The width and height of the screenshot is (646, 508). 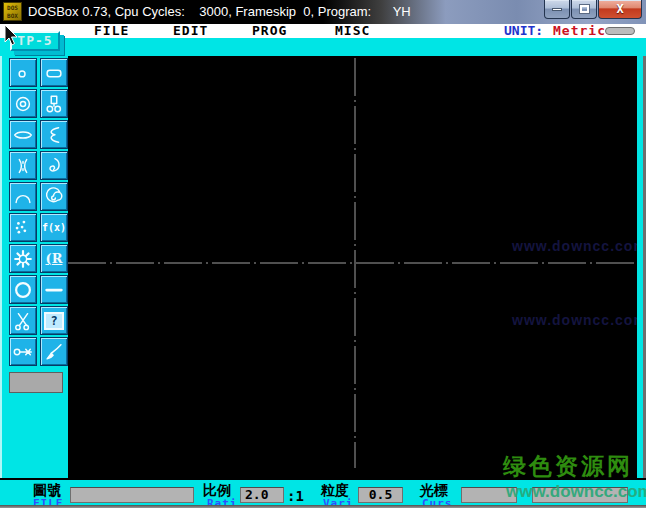 What do you see at coordinates (54, 290) in the screenshot?
I see `line-icon` at bounding box center [54, 290].